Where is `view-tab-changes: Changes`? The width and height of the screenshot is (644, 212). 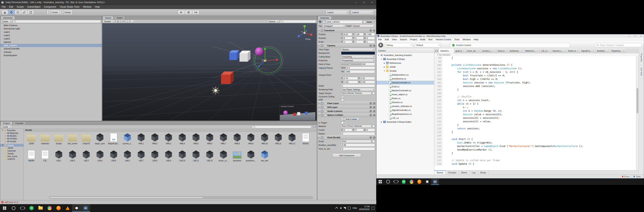
view-tab-changes: Changes is located at coordinates (452, 173).